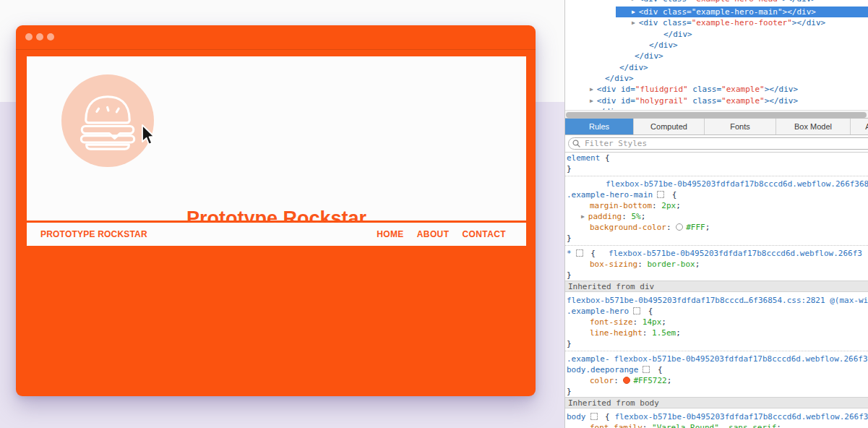 This screenshot has width=868, height=428. What do you see at coordinates (577, 143) in the screenshot?
I see `search-icon` at bounding box center [577, 143].